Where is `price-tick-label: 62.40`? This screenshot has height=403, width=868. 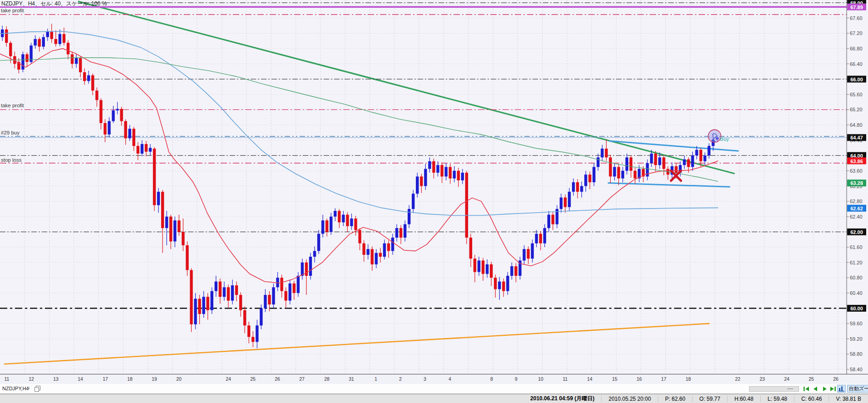 price-tick-label: 62.40 is located at coordinates (856, 217).